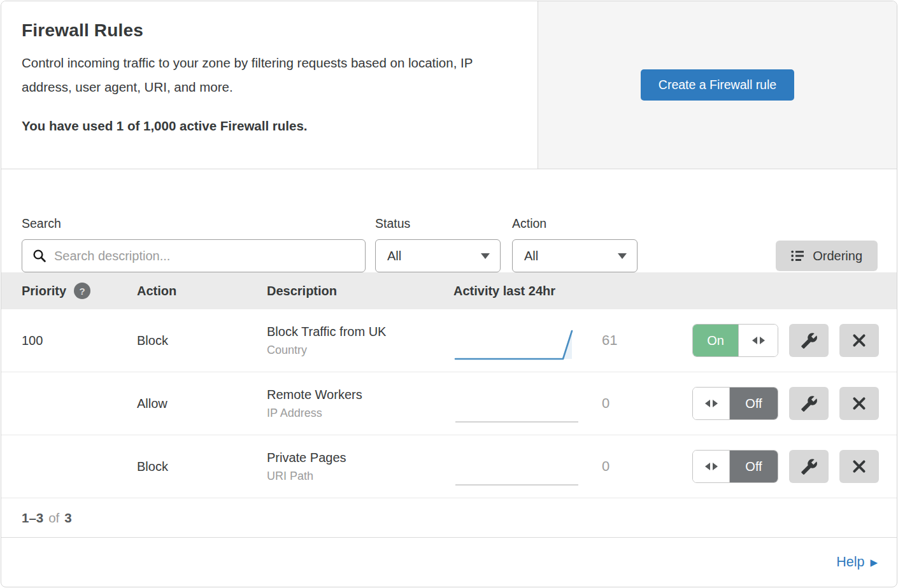 The width and height of the screenshot is (898, 588). I want to click on status-label: Status, so click(438, 224).